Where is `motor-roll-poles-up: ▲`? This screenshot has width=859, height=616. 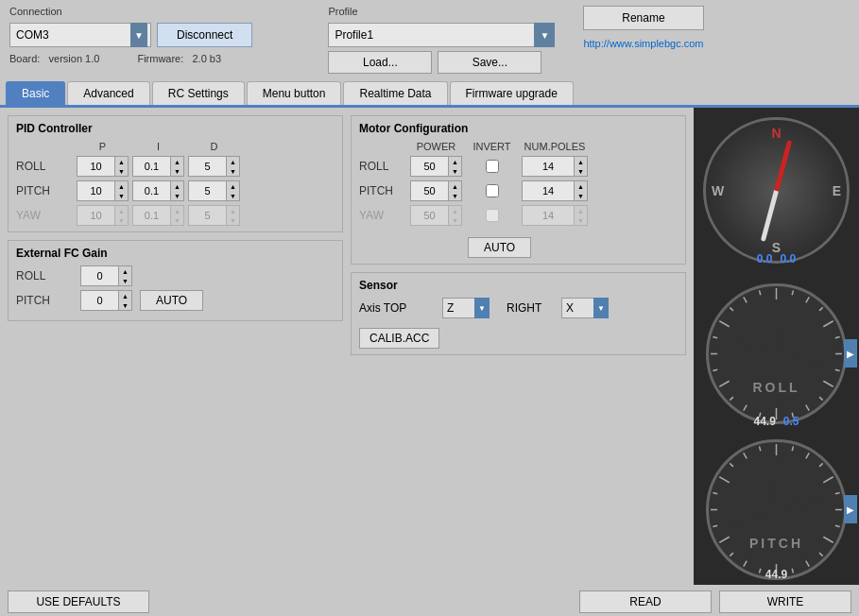 motor-roll-poles-up: ▲ is located at coordinates (580, 162).